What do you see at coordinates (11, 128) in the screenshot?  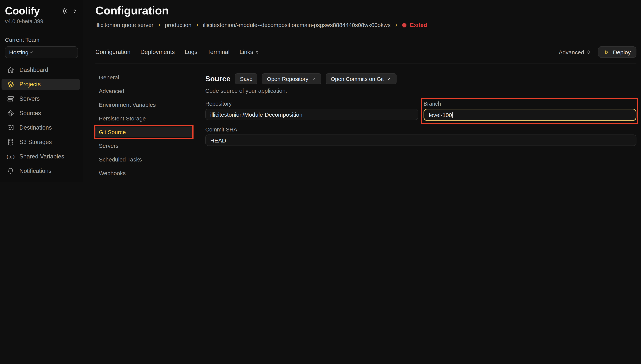 I see `map-icon` at bounding box center [11, 128].